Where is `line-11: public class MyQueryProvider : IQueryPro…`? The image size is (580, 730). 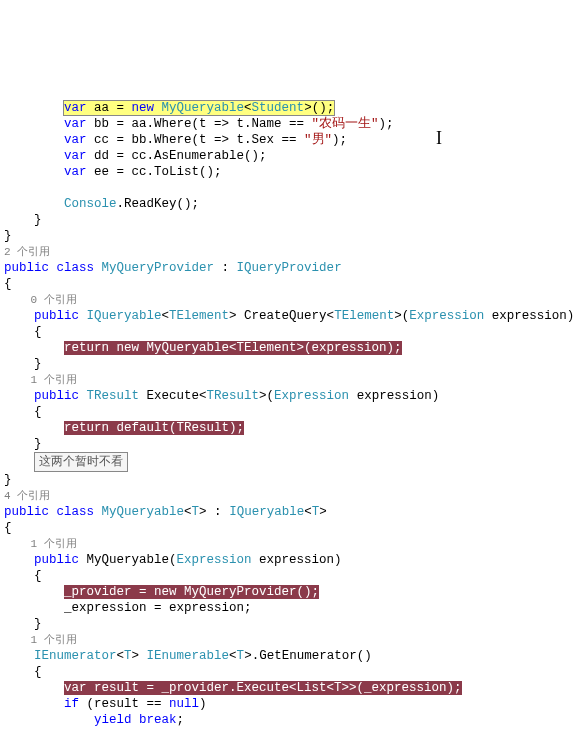
line-11: public class MyQueryProvider : IQueryPro… is located at coordinates (173, 268).